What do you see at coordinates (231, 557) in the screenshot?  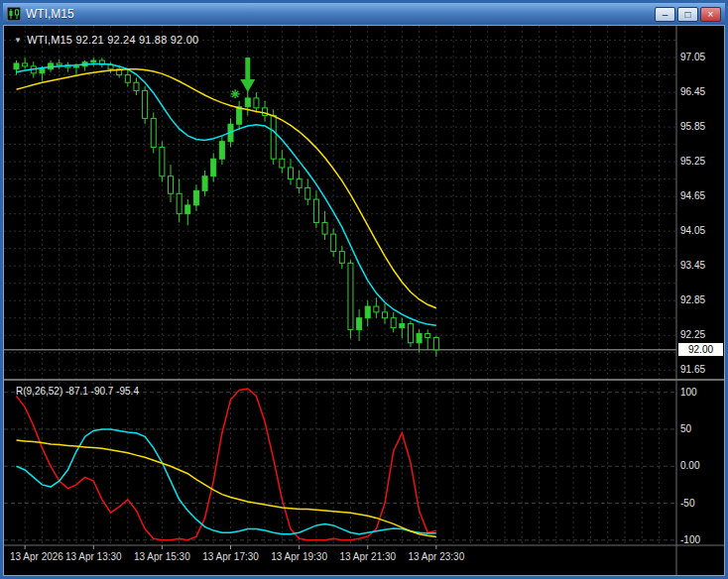 I see `time-axis-label: 13 Apr 17:30` at bounding box center [231, 557].